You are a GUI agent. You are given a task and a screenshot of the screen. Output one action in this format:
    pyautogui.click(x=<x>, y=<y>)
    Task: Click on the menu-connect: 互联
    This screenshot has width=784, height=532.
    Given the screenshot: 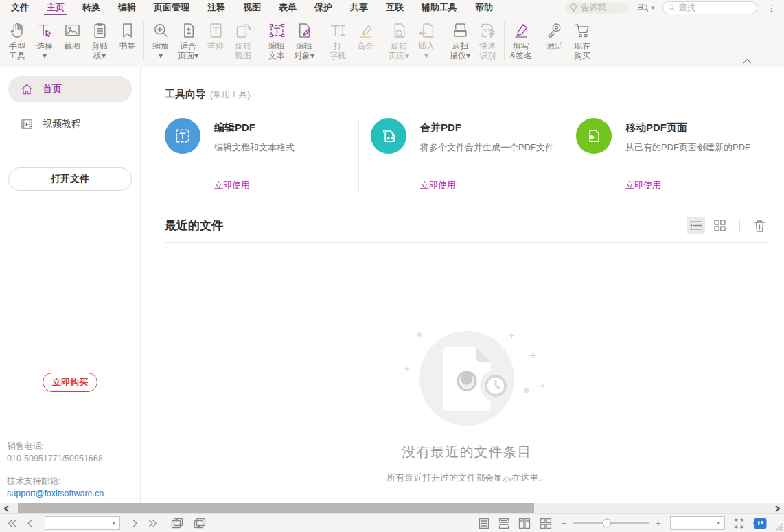 What is the action you would take?
    pyautogui.click(x=395, y=8)
    